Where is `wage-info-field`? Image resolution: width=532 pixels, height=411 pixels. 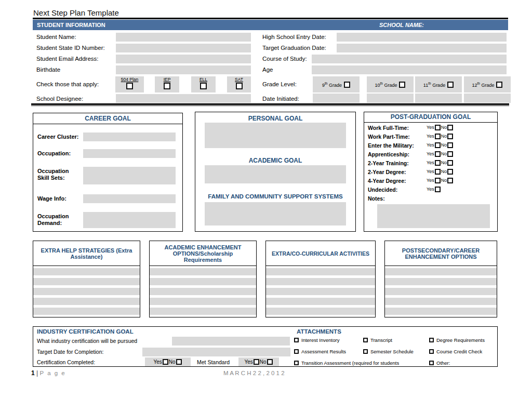 wage-info-field is located at coordinates (129, 198).